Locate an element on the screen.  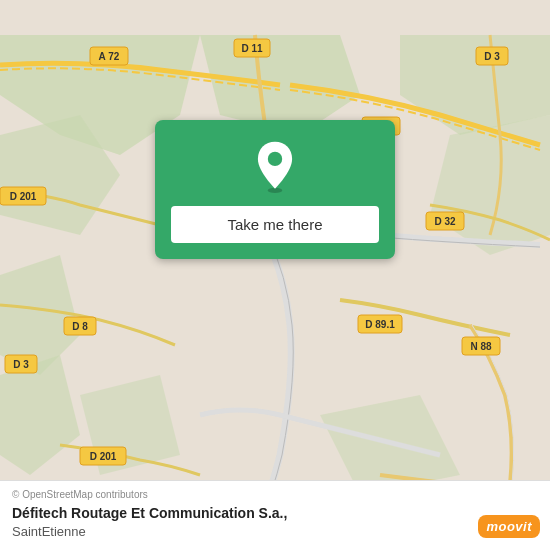
svg-text: D 11 is located at coordinates (252, 48).